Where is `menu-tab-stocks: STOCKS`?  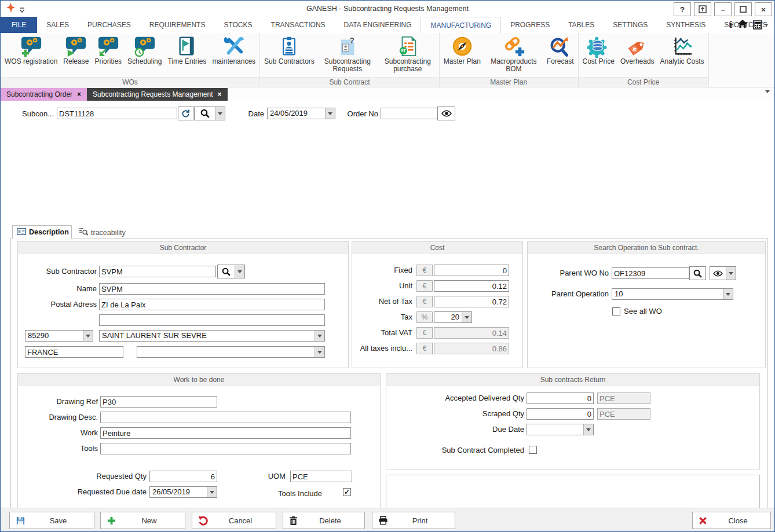 menu-tab-stocks: STOCKS is located at coordinates (237, 25).